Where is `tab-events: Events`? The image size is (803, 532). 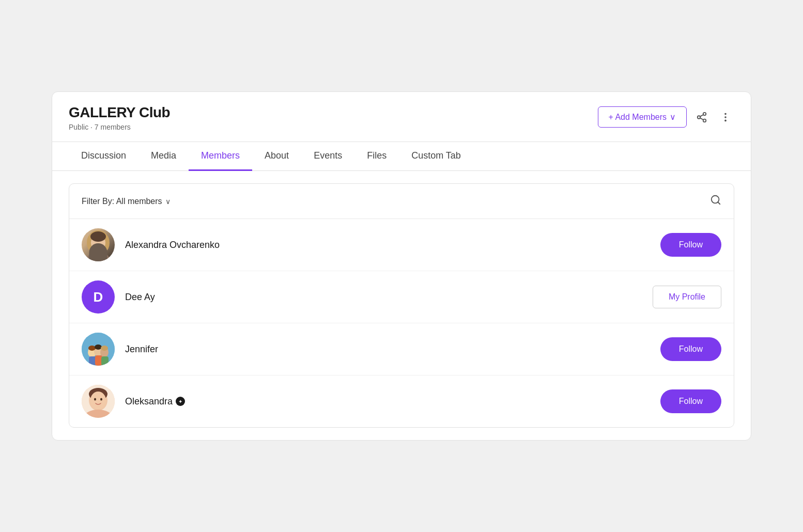
tab-events: Events is located at coordinates (328, 157).